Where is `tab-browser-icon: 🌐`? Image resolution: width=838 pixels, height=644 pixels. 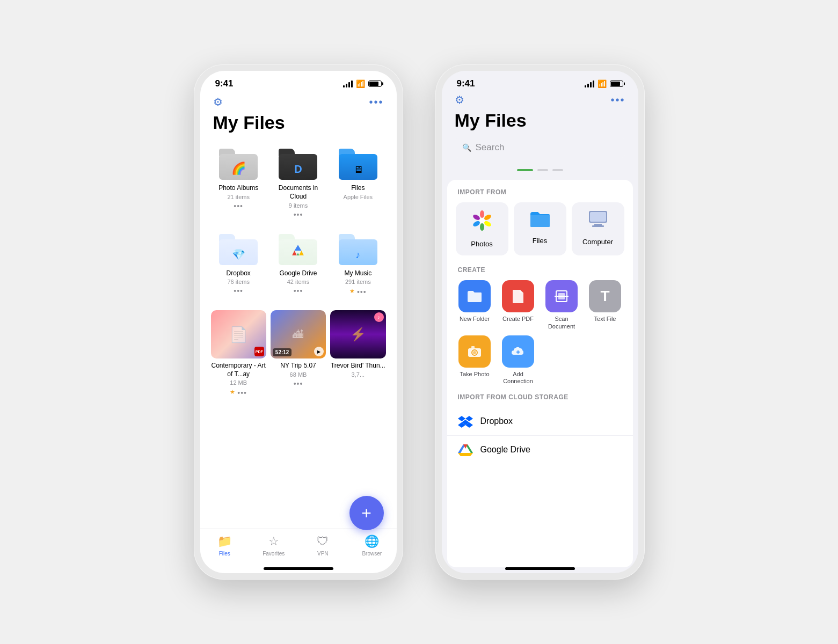
tab-browser-icon: 🌐 is located at coordinates (371, 541).